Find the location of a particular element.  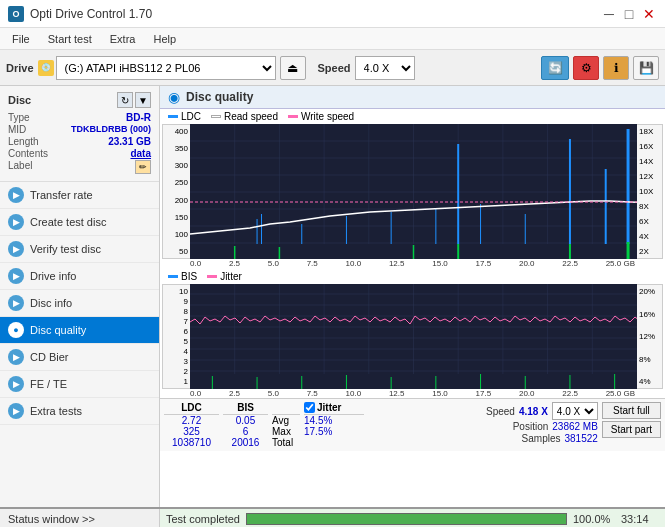

toolbar: Drive 💿 (G:) ATAPI iHBS112 2 PL06 ⏏ Spee… is located at coordinates (332, 68).